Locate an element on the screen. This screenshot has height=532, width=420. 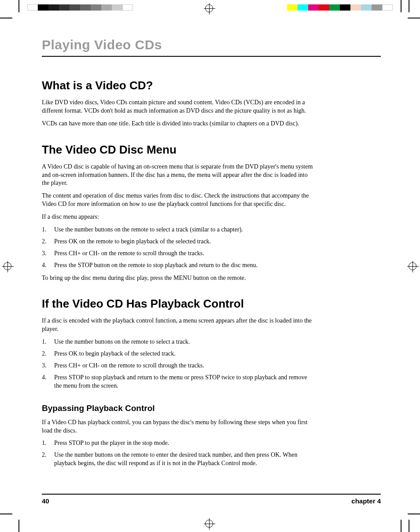
list-item: Press OK on the remote to begin playback… is located at coordinates (178, 242).